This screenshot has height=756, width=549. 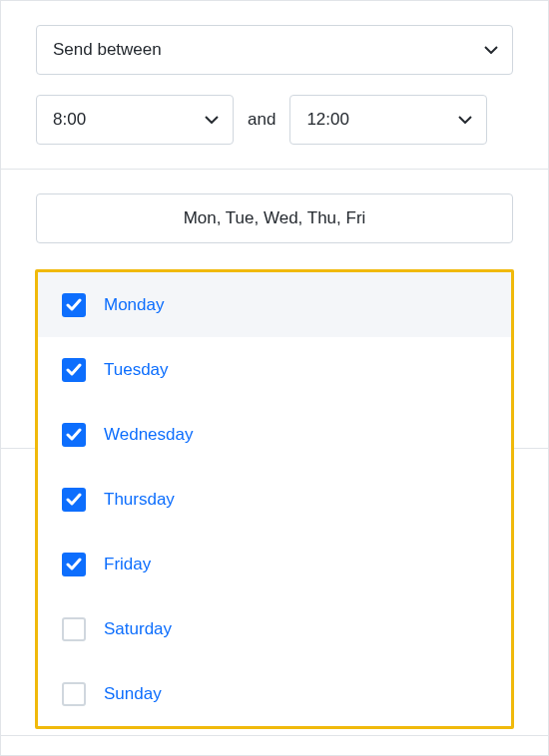 What do you see at coordinates (274, 218) in the screenshot?
I see `days-select: Mon, Tue, Wed, Thu, Fri` at bounding box center [274, 218].